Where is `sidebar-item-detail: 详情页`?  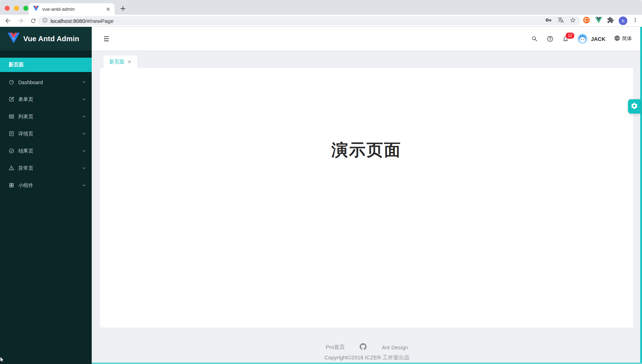
sidebar-item-detail: 详情页 is located at coordinates (46, 134).